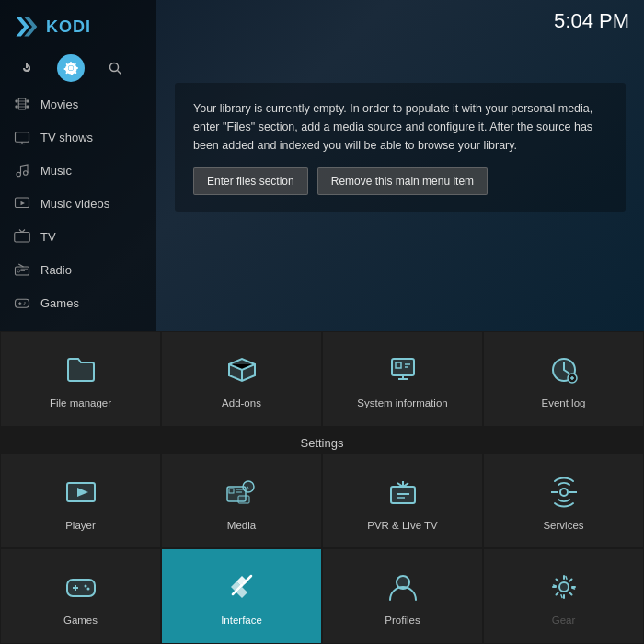 The image size is (644, 644). What do you see at coordinates (22, 170) in the screenshot?
I see `music-icon` at bounding box center [22, 170].